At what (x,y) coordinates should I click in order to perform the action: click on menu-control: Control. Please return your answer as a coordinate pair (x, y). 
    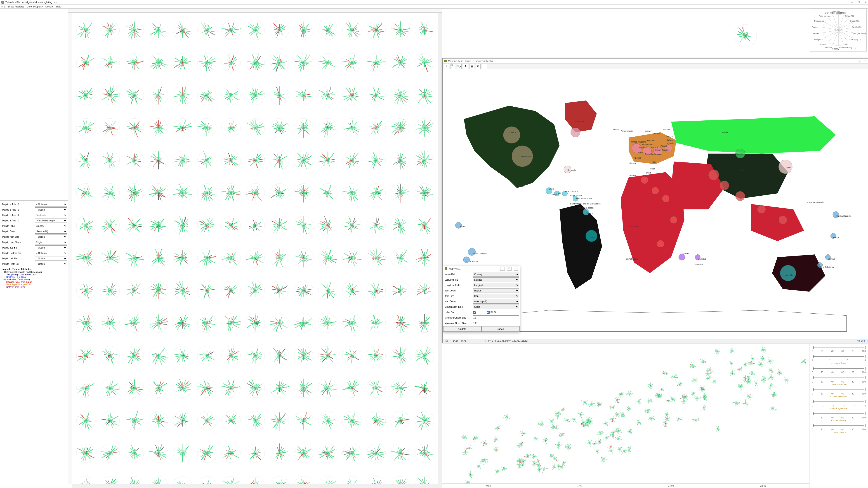
    Looking at the image, I should click on (49, 6).